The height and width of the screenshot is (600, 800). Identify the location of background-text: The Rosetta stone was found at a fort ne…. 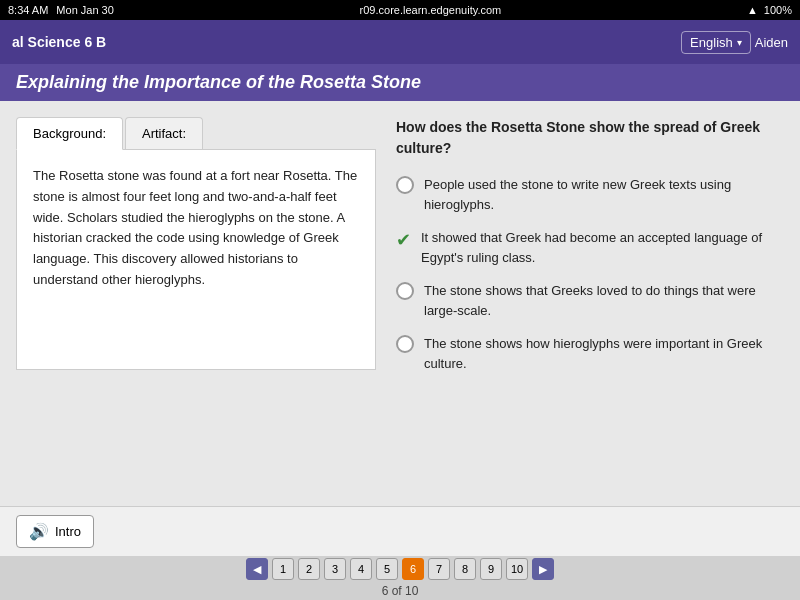
(195, 228).